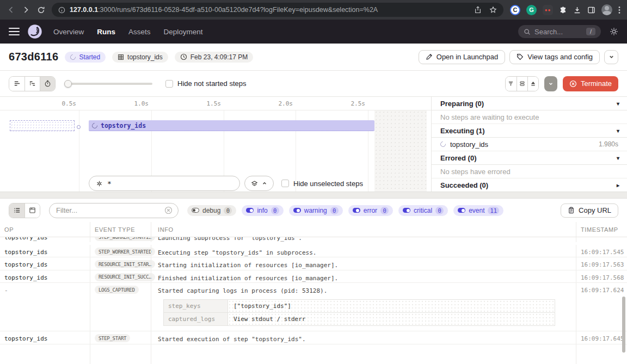  What do you see at coordinates (62, 10) in the screenshot?
I see `site-info-icon` at bounding box center [62, 10].